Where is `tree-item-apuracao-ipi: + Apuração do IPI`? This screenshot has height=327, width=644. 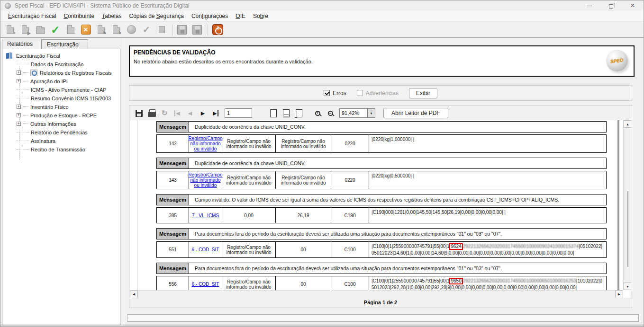
tree-item-apuracao-ipi: + Apuração do IPI is located at coordinates (42, 81).